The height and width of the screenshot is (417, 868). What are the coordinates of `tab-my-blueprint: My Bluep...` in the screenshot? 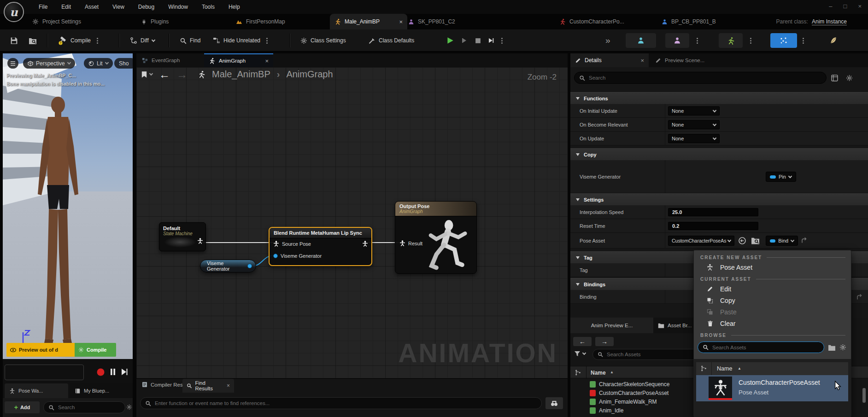 It's located at (101, 391).